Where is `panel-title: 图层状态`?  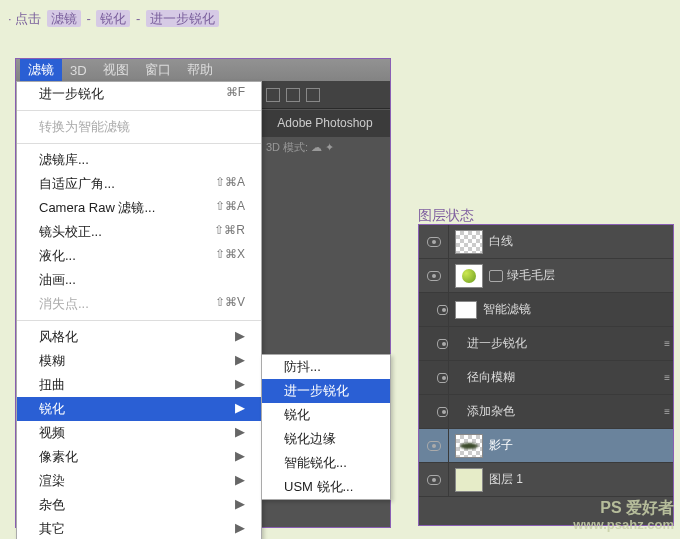 panel-title: 图层状态 is located at coordinates (446, 216).